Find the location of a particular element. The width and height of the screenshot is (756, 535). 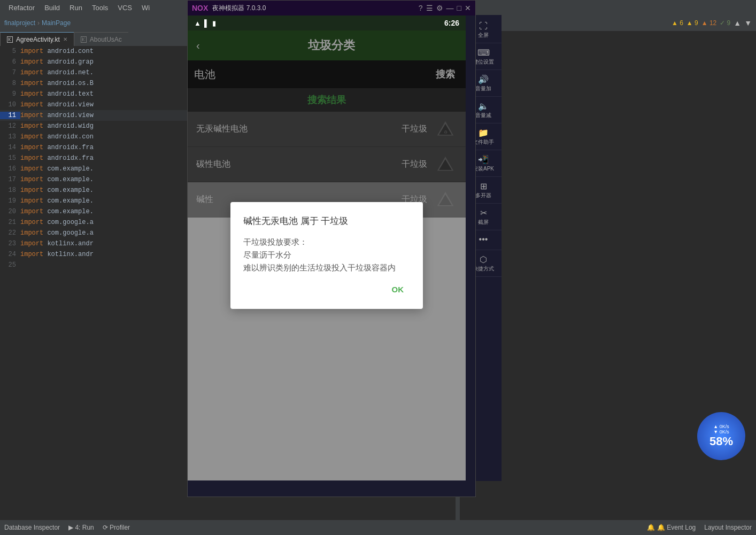

emu-maximize-icon: □ is located at coordinates (459, 8).